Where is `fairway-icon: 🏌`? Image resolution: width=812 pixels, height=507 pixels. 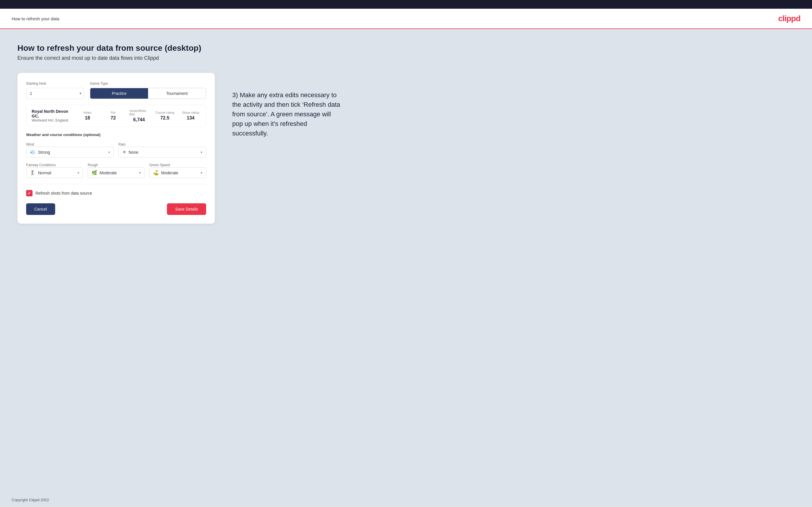
fairway-icon: 🏌 is located at coordinates (33, 173).